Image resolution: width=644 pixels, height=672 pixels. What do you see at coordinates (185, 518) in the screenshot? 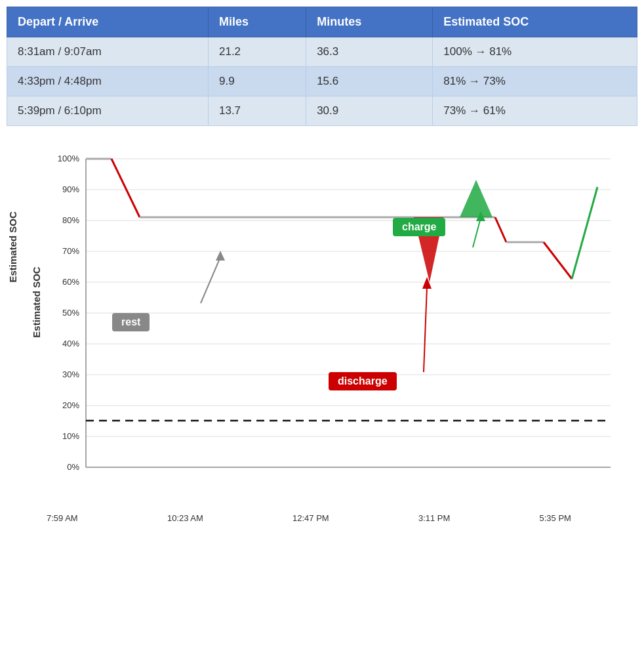
I see `x-label-2: 10:23 AM` at bounding box center [185, 518].